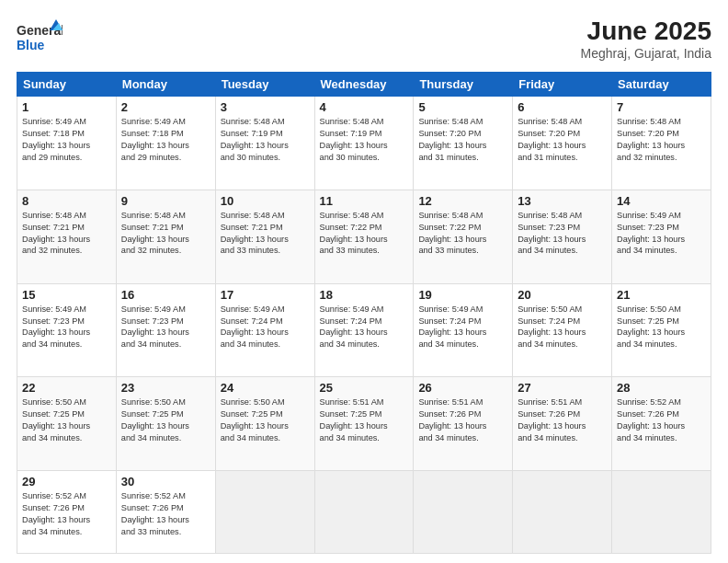 Image resolution: width=728 pixels, height=563 pixels. I want to click on logo-graphic: General Blue, so click(40, 40).